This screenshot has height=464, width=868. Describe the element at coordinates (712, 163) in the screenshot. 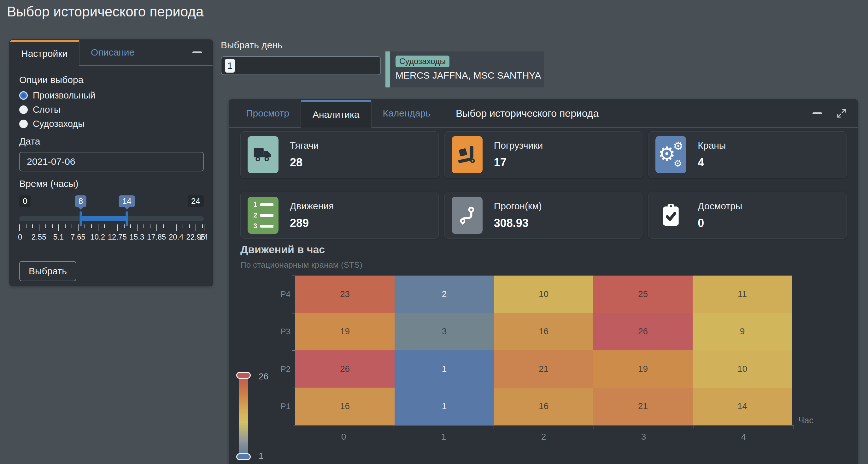

I see `stat-card-value: 4` at that location.